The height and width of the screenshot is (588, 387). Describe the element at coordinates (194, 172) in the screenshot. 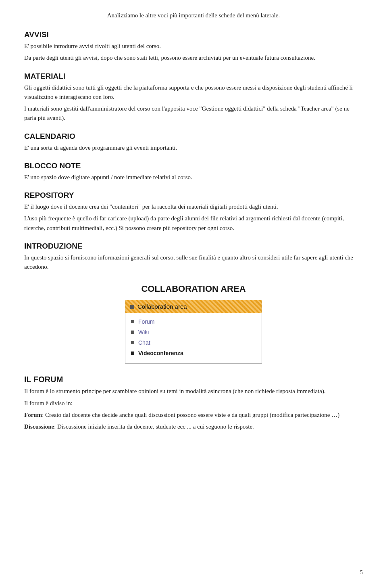

I see `section-blocco-note: BLOCCO NOTE E' uno spazio dove digitare …` at that location.